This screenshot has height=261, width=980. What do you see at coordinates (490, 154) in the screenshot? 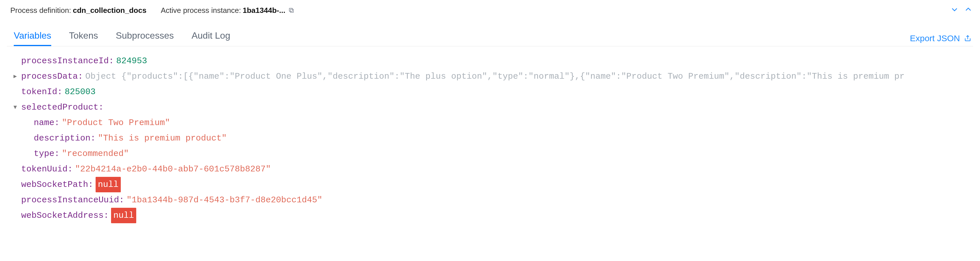
I see `var-row-selectedProduct-type: type: "recommended"` at bounding box center [490, 154].